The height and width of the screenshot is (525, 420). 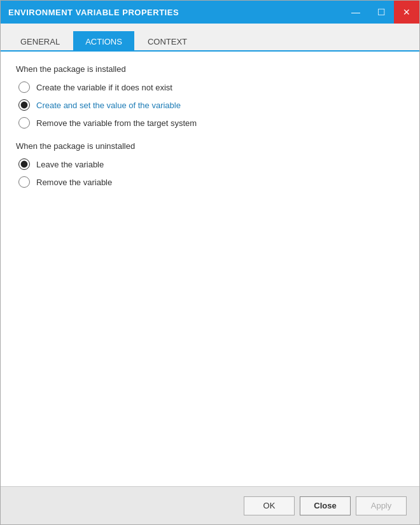 I want to click on install-section-label: When the package is installed, so click(x=210, y=69).